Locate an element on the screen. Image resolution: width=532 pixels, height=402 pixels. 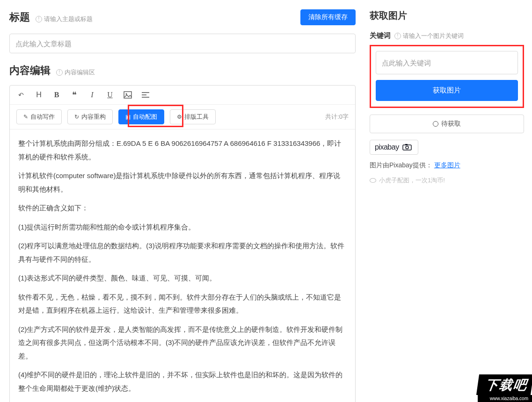
underline-icon: U is located at coordinates (110, 95).